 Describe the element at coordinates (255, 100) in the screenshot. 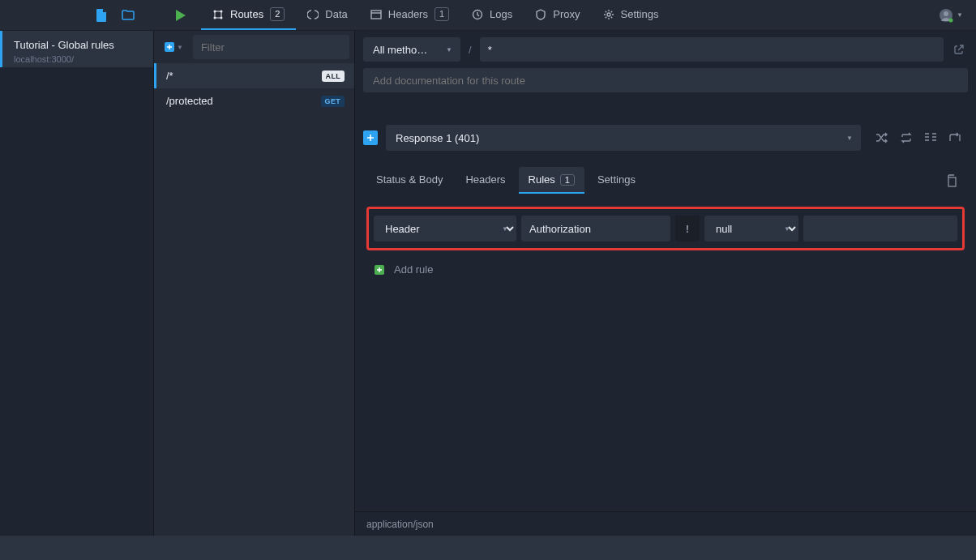

I see `route-item-protected: /protected GET` at that location.